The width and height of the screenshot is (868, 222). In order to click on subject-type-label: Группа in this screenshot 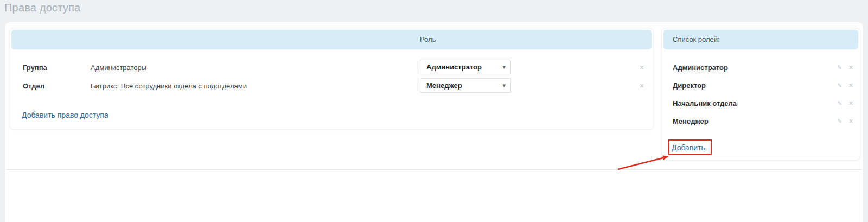, I will do `click(35, 67)`.